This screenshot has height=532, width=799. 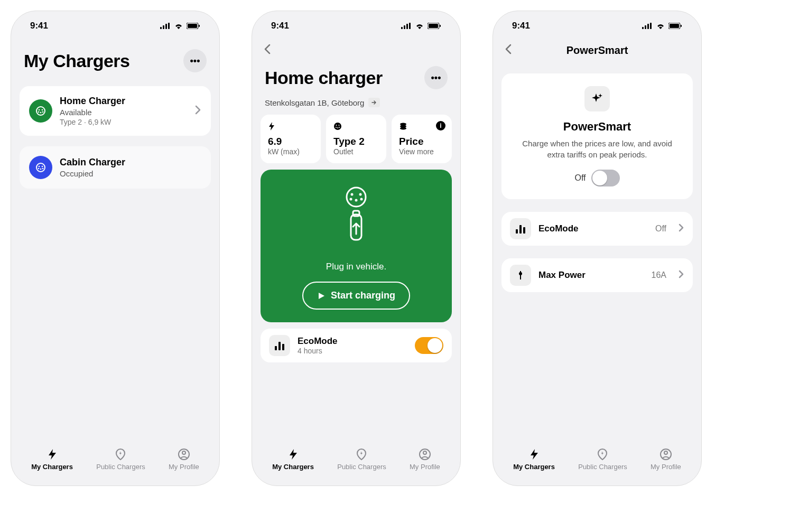 I want to click on stat-power: 6.9 kW (max), so click(x=291, y=139).